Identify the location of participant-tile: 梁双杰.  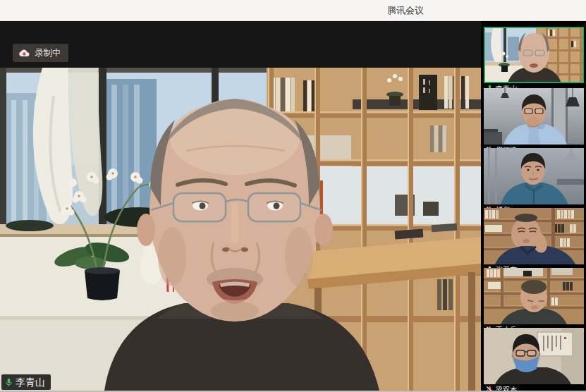
(534, 356).